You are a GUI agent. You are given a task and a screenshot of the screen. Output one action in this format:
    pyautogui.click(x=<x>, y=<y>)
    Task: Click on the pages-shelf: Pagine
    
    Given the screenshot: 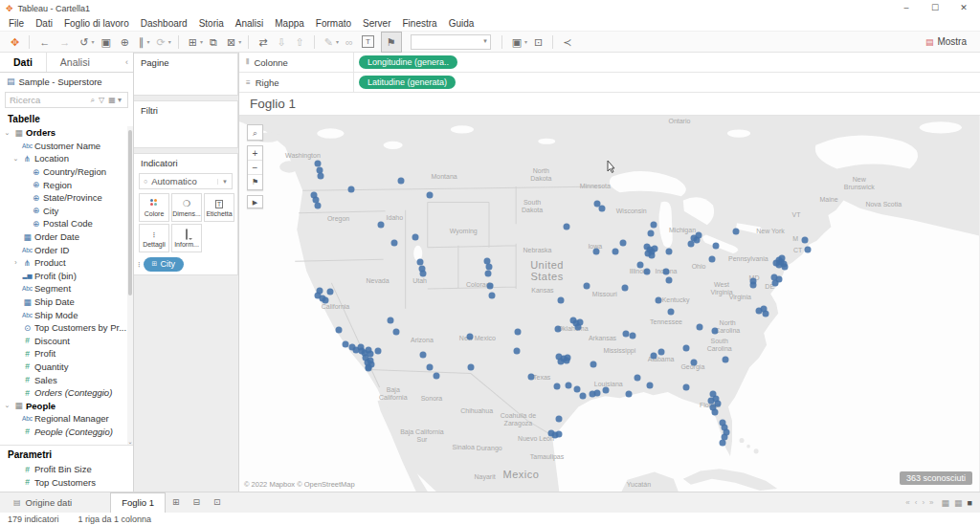 What is the action you would take?
    pyautogui.click(x=186, y=75)
    